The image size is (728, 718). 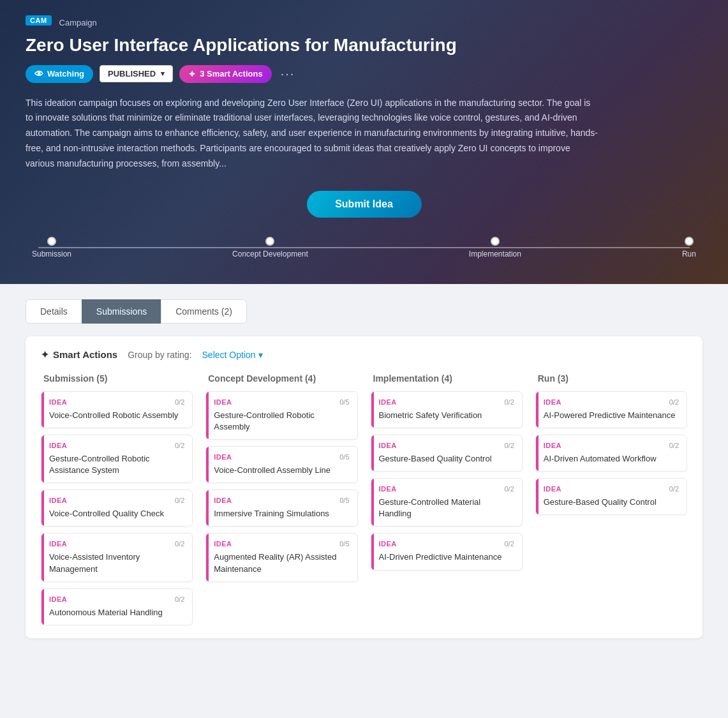 What do you see at coordinates (689, 241) in the screenshot?
I see `step-dot-run` at bounding box center [689, 241].